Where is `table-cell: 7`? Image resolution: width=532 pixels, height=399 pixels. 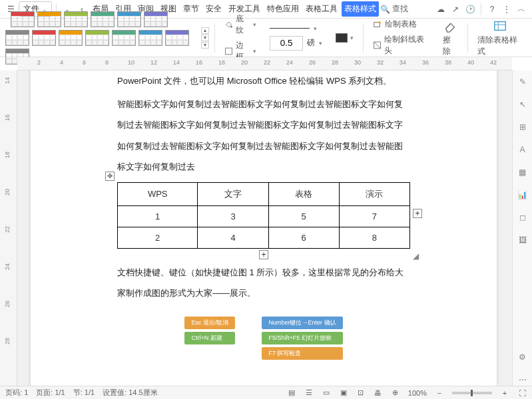
table-cell: 7 is located at coordinates (374, 216).